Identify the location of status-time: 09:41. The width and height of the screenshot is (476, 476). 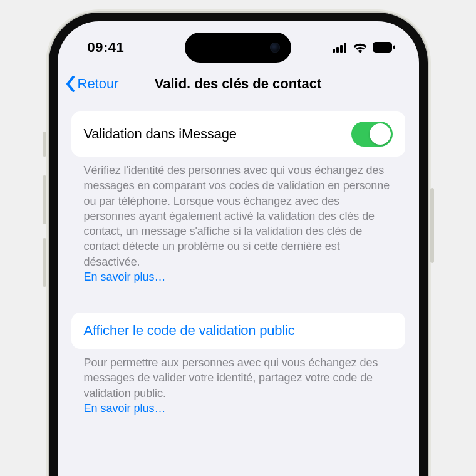
(106, 48).